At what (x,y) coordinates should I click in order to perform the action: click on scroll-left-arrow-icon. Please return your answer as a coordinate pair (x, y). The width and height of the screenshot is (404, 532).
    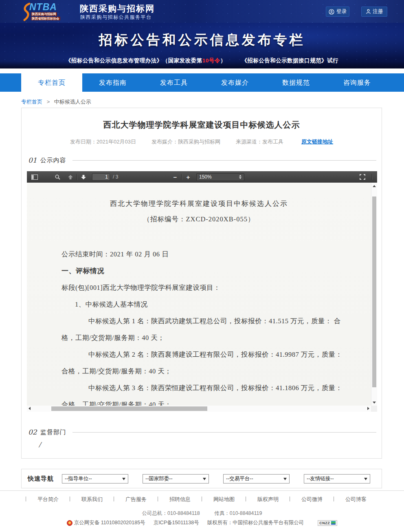
    Looking at the image, I should click on (29, 408).